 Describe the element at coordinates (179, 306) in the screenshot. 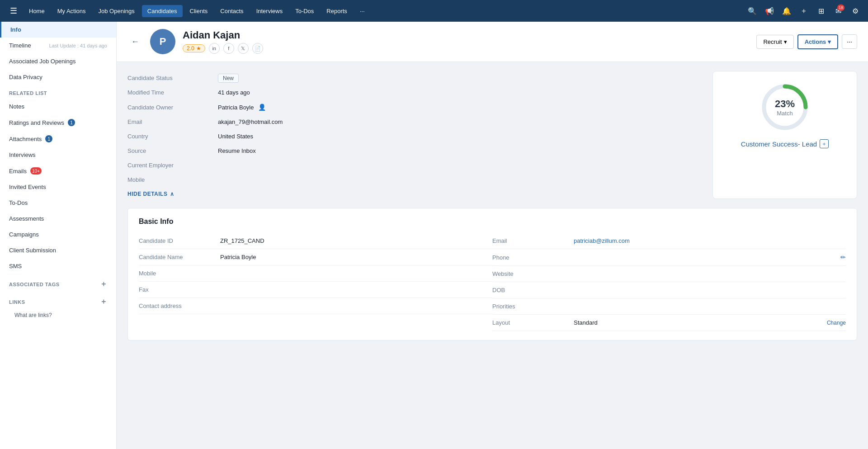

I see `contact-address-label: Contact address` at that location.